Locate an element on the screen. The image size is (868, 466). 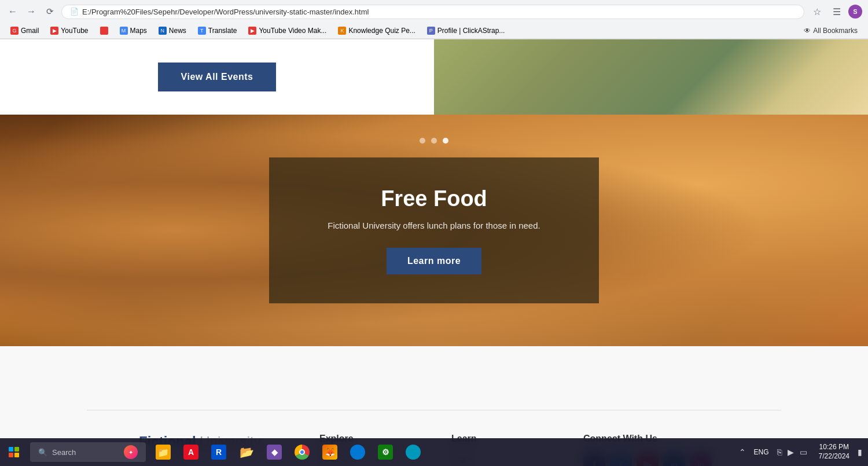
taskbar-right: ⌃ ENG ⎘ ▶ ▭ 10:26 PM 7/22/2024 ▮ is located at coordinates (802, 452).